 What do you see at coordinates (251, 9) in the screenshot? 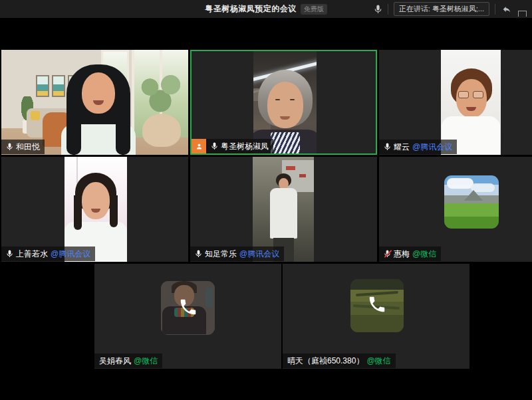
I see `meeting-title: 粤圣树杨淑凤预定的会议` at bounding box center [251, 9].